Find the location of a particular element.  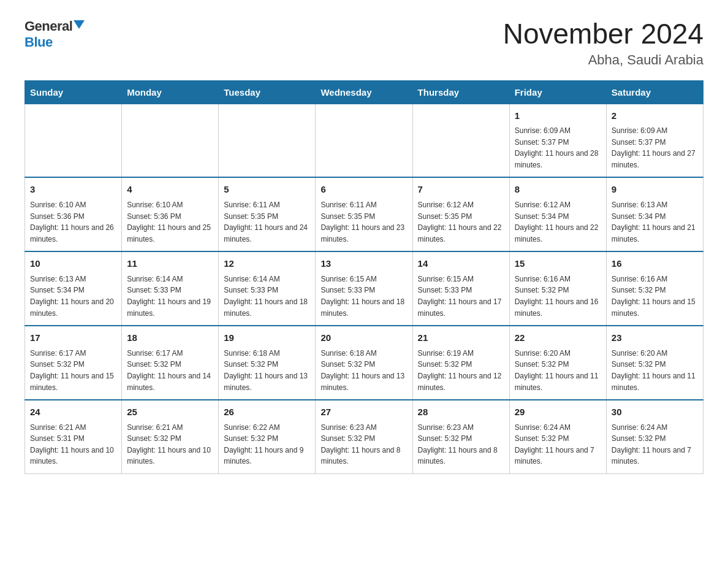

day-info: Sunrise: 6:12 AMSunset: 5:34 PMDaylight:… is located at coordinates (558, 222).